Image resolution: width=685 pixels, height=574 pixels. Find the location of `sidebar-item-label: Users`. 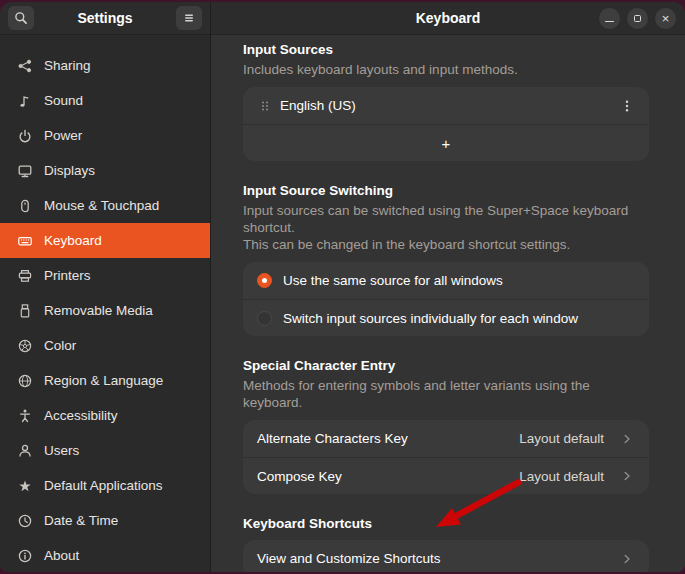

sidebar-item-label: Users is located at coordinates (62, 450).